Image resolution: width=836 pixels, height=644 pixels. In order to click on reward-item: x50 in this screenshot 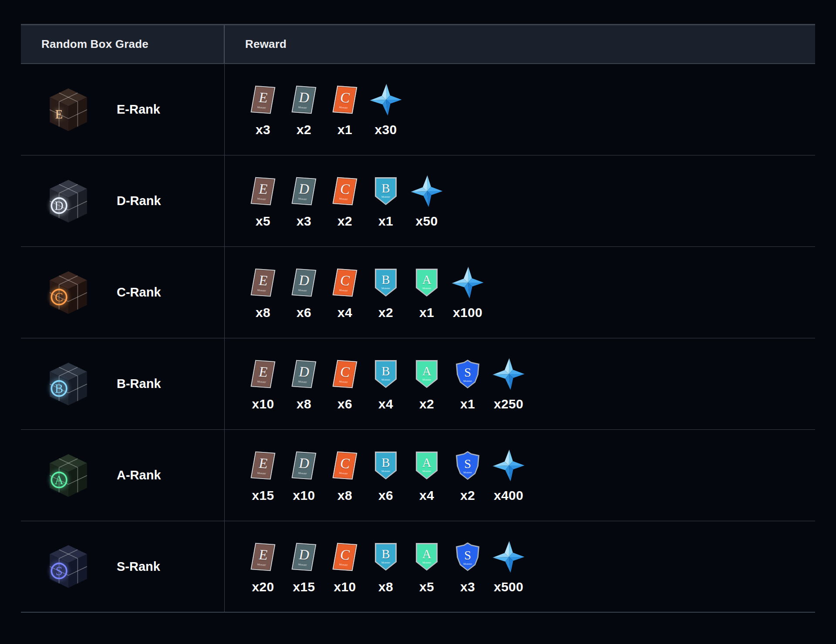, I will do `click(427, 201)`.